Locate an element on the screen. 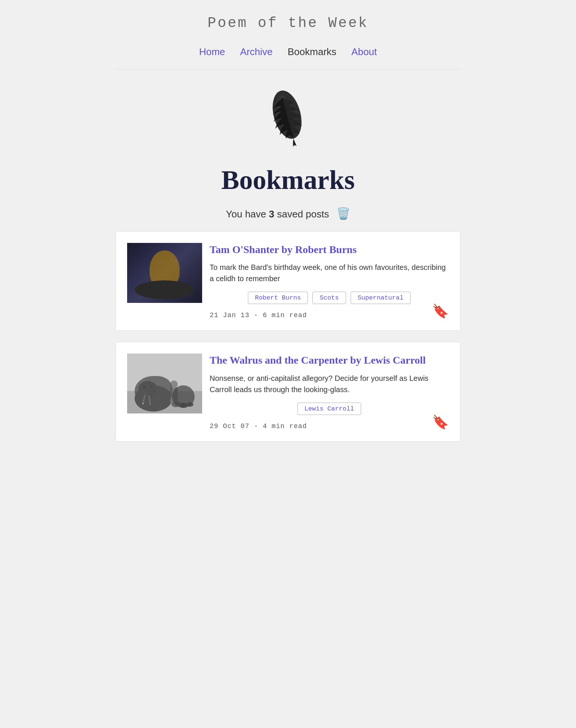 Image resolution: width=576 pixels, height=728 pixels. tag-robert-burns: Robert Burns is located at coordinates (278, 298).